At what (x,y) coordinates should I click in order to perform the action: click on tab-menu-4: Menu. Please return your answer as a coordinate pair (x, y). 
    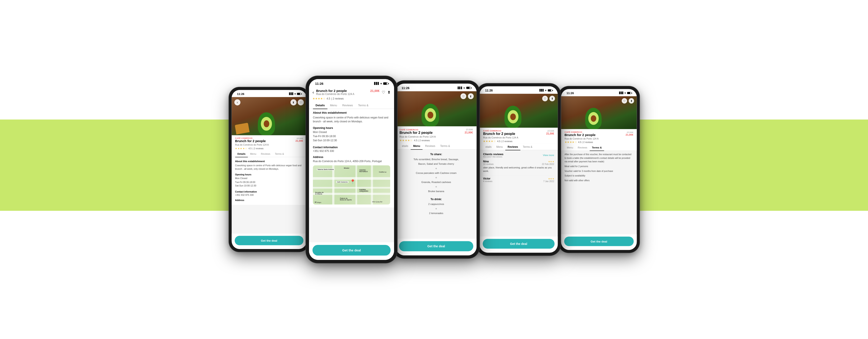
    Looking at the image, I should click on (499, 147).